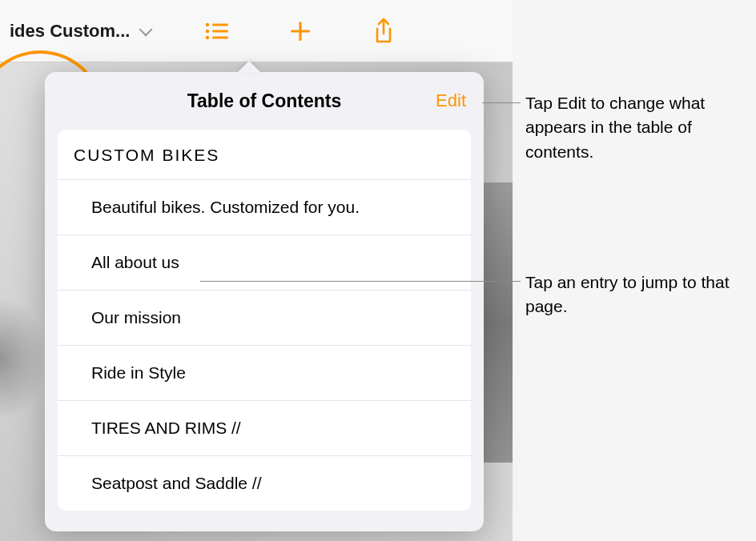  I want to click on toc-item: Seatpost and Saddle //, so click(264, 483).